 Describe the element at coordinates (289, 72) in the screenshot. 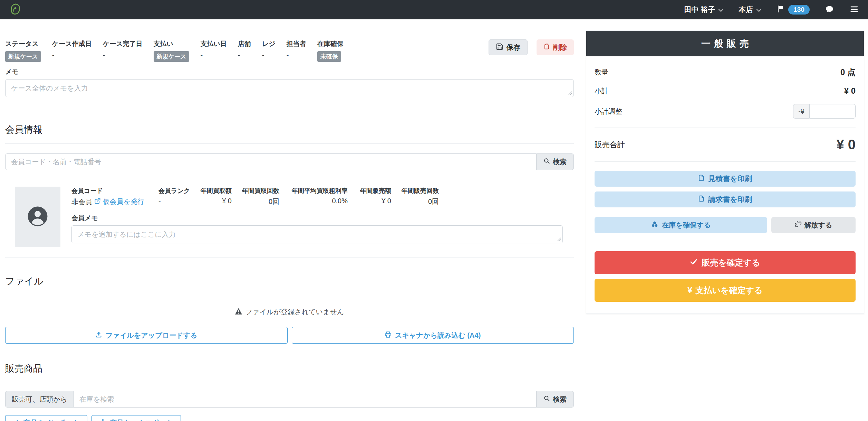

I see `case-memo-label: メモ` at that location.